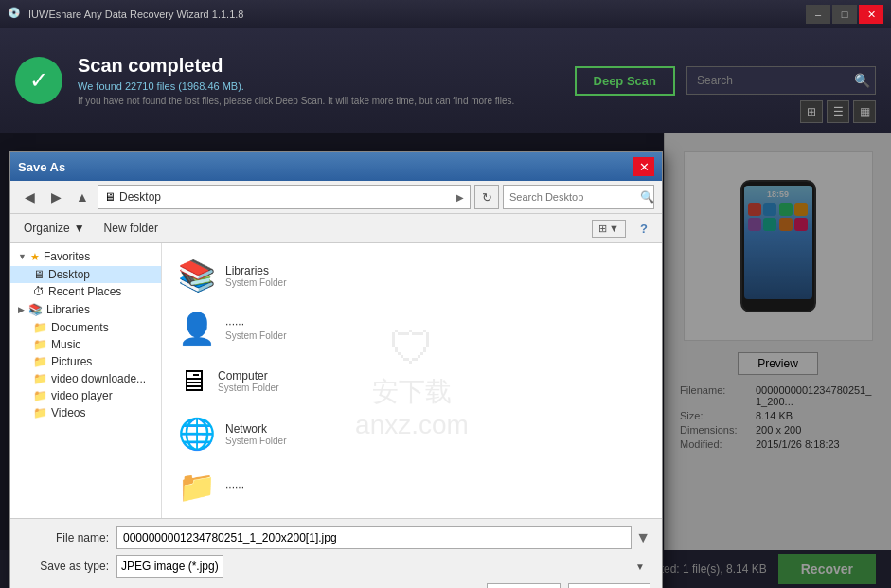 The width and height of the screenshot is (891, 588). I want to click on dialog-actions: Save Cancel, so click(336, 585).